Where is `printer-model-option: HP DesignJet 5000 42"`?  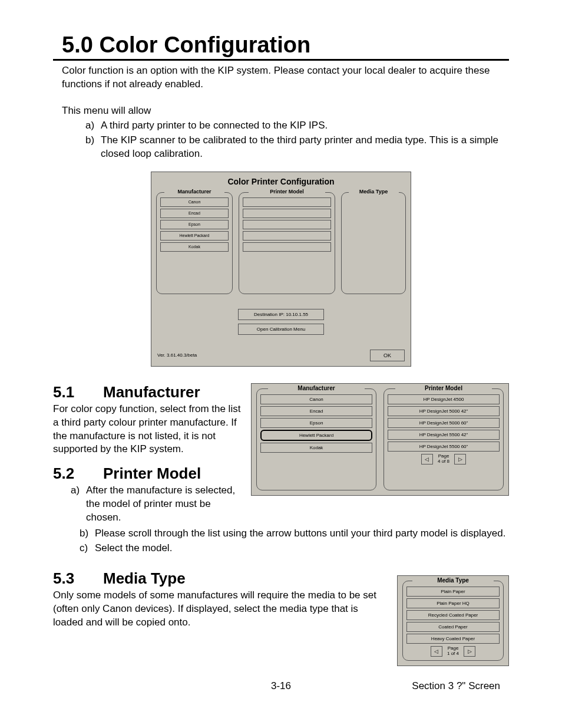 printer-model-option: HP DesignJet 5000 42" is located at coordinates (444, 411).